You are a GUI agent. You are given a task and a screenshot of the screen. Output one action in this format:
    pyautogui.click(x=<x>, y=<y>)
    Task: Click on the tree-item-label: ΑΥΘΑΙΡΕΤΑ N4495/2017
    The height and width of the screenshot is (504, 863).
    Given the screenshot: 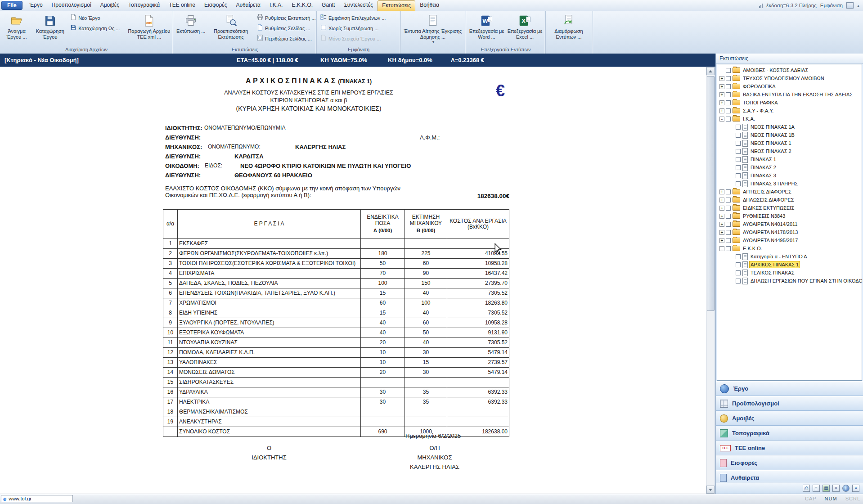 What is the action you would take?
    pyautogui.click(x=770, y=240)
    